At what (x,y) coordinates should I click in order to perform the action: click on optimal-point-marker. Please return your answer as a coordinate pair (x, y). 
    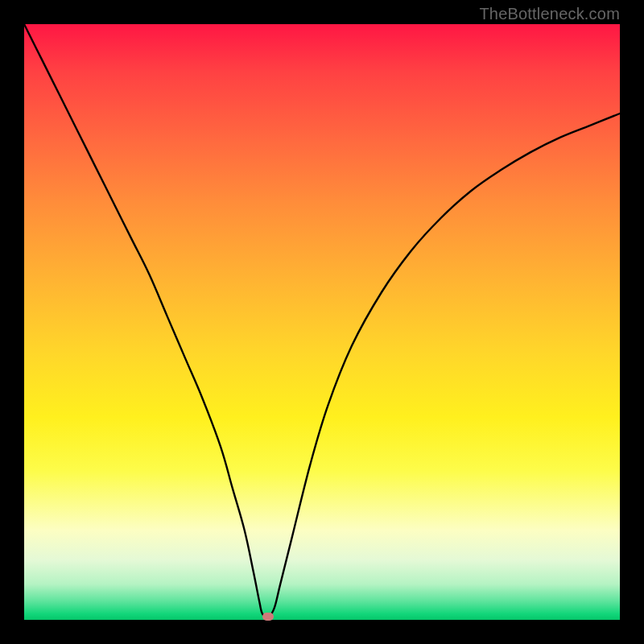
    Looking at the image, I should click on (268, 617).